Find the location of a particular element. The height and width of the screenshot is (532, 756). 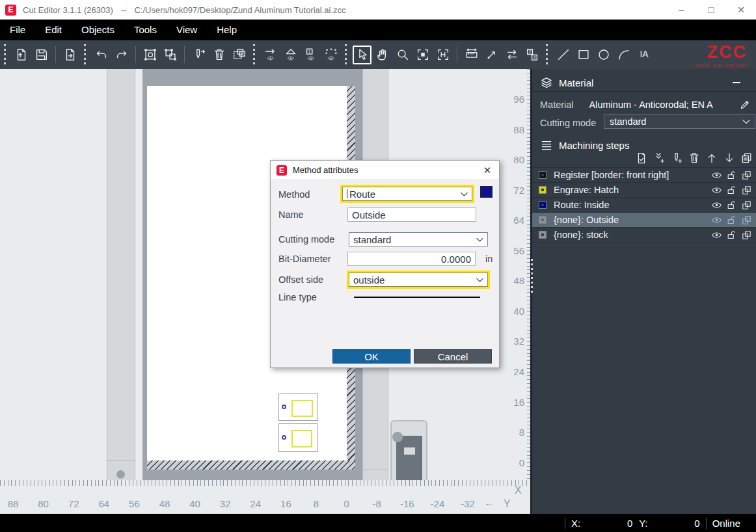

toolbar-duplicate-step-button is located at coordinates (239, 55).